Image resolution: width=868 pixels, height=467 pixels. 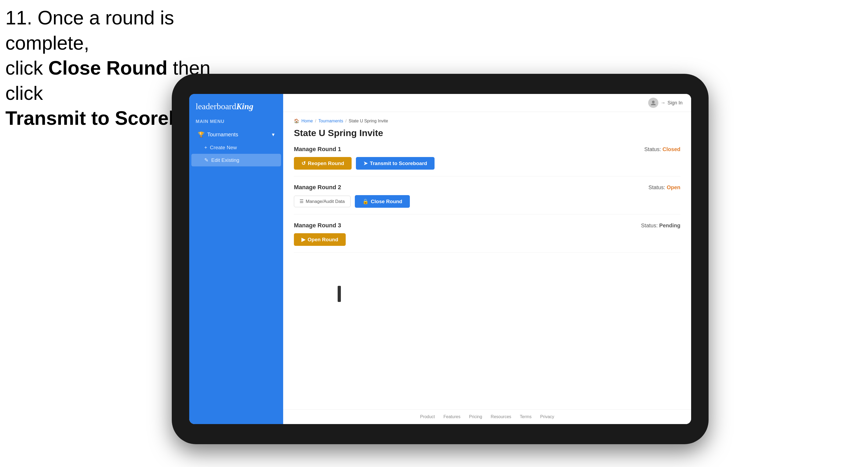 I want to click on round-1-actions: ↺ Reopen Round ➤ Transmit to Scoreboard, so click(x=487, y=163).